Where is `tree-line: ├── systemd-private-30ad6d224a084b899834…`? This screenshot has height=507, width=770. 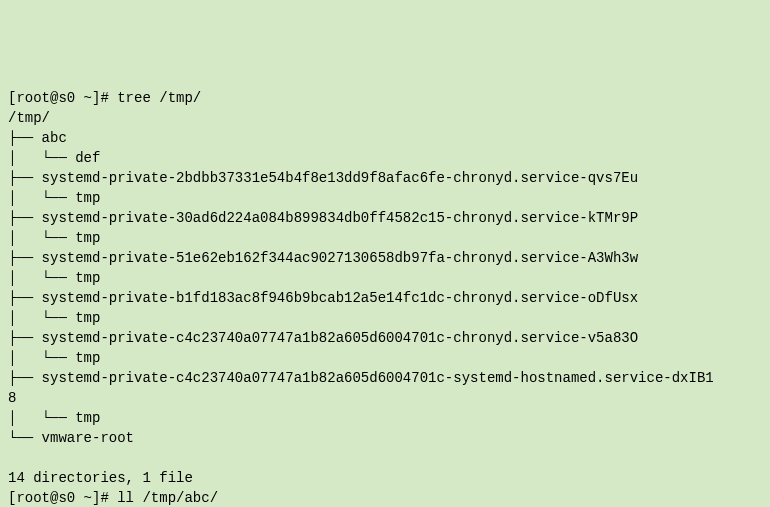
tree-line: ├── systemd-private-30ad6d224a084b899834… is located at coordinates (323, 218).